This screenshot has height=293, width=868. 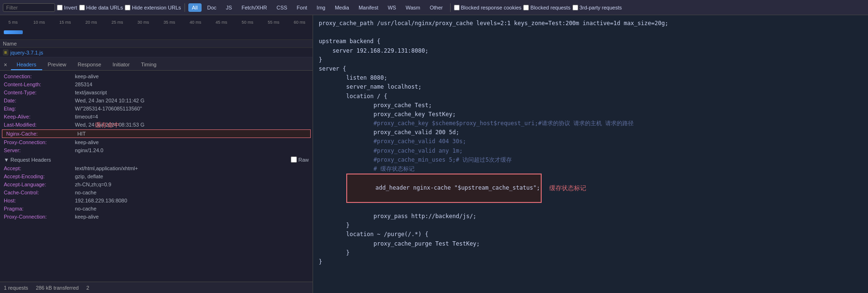 What do you see at coordinates (102, 8) in the screenshot?
I see `hide-data-urls-label: Hide data URLs` at bounding box center [102, 8].